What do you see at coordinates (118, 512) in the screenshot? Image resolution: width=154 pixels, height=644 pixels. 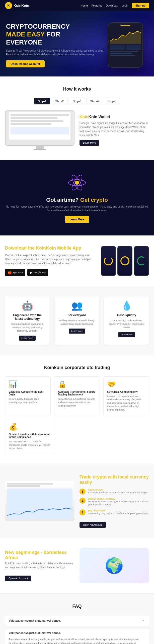 I see `trade-step-text-3: Buy / sell crypto Start trading. Buy, se…` at bounding box center [118, 512].